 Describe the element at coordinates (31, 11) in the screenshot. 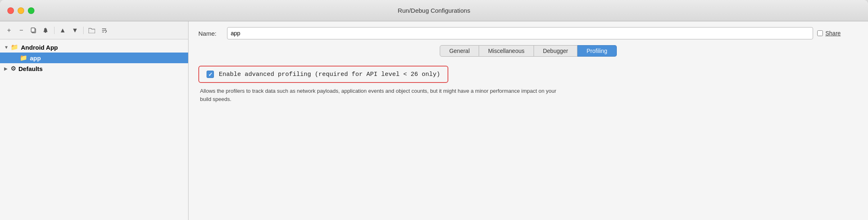

I see `maximize-button` at that location.